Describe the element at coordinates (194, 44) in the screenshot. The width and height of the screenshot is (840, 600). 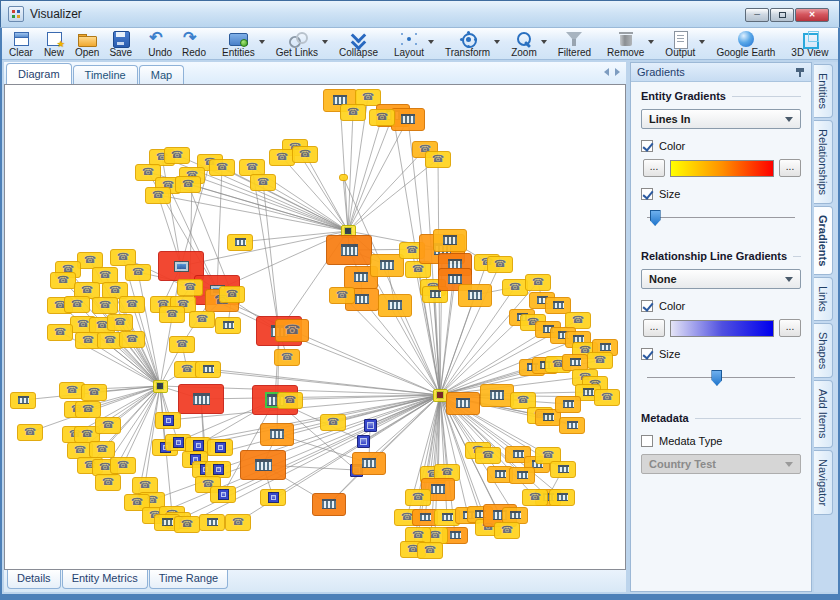
I see `redo-button: ↷Redo` at that location.